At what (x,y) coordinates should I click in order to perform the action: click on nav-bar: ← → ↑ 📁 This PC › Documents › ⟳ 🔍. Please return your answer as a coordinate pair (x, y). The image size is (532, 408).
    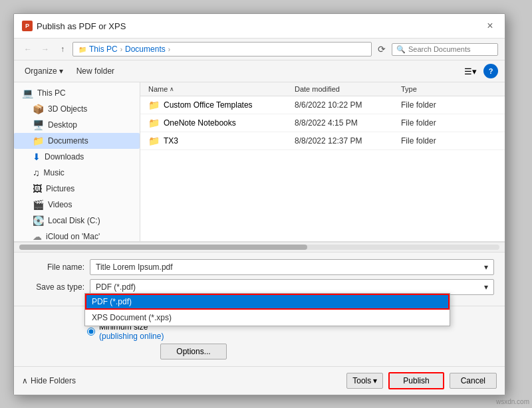
    Looking at the image, I should click on (259, 49).